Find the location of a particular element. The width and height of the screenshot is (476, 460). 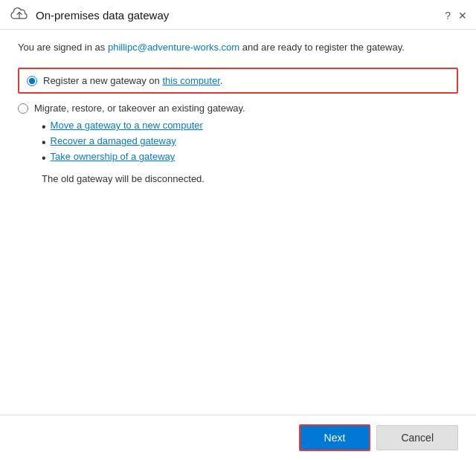

cloud-icon is located at coordinates (19, 15).